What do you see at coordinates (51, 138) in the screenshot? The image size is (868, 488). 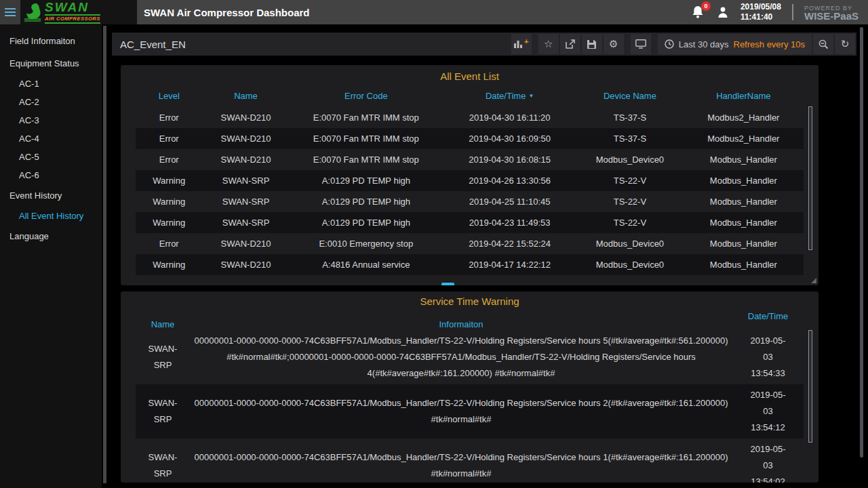 I see `sidebar-item-ac-4: AC-4` at bounding box center [51, 138].